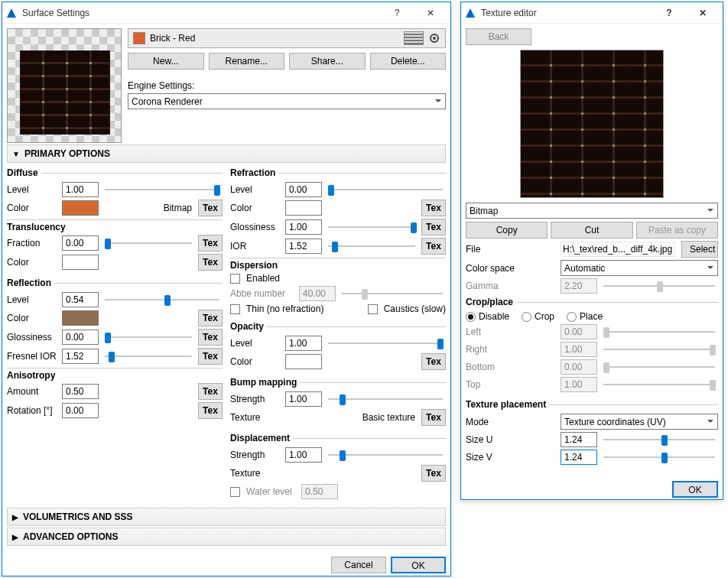 The height and width of the screenshot is (578, 728). Describe the element at coordinates (434, 38) in the screenshot. I see `settings-icon` at that location.